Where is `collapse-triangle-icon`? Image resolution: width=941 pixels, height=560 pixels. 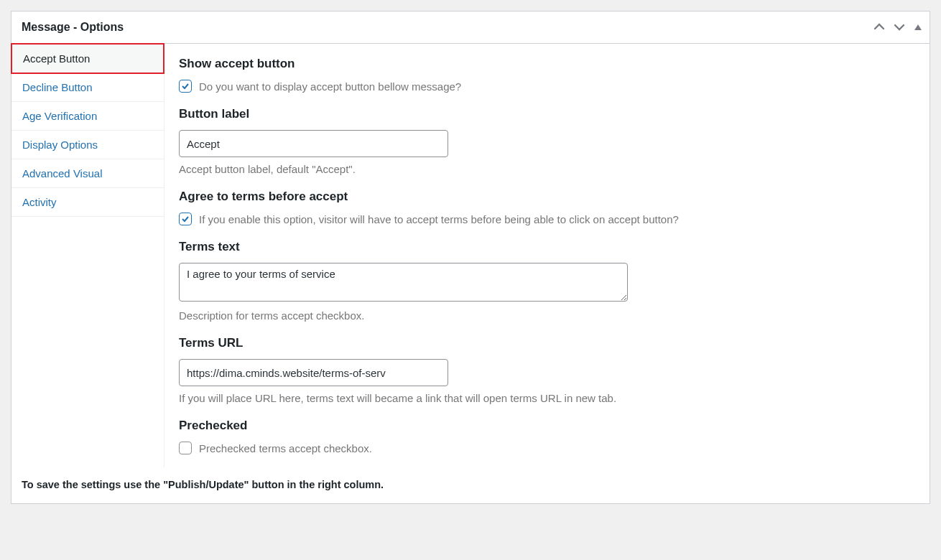
collapse-triangle-icon is located at coordinates (918, 27).